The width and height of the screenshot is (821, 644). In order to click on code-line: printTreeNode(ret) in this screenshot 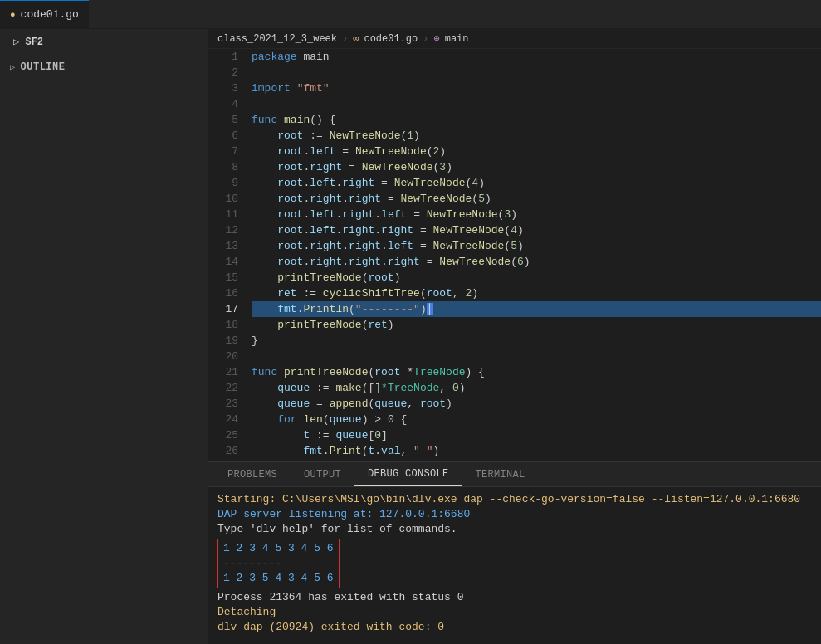, I will do `click(536, 325)`.